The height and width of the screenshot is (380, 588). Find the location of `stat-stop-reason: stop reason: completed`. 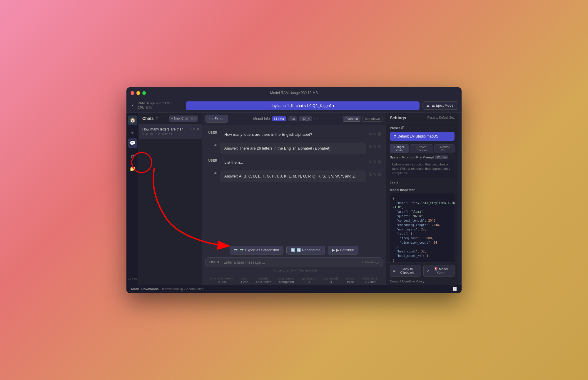

stat-stop-reason: stop reason: completed is located at coordinates (286, 280).